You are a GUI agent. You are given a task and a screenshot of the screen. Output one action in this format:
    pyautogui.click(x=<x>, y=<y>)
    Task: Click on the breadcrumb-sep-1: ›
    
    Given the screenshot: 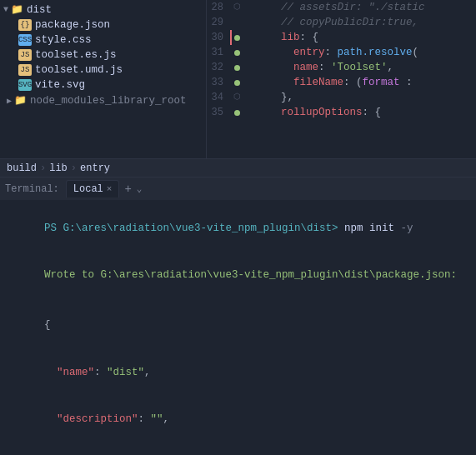 What is the action you would take?
    pyautogui.click(x=43, y=168)
    